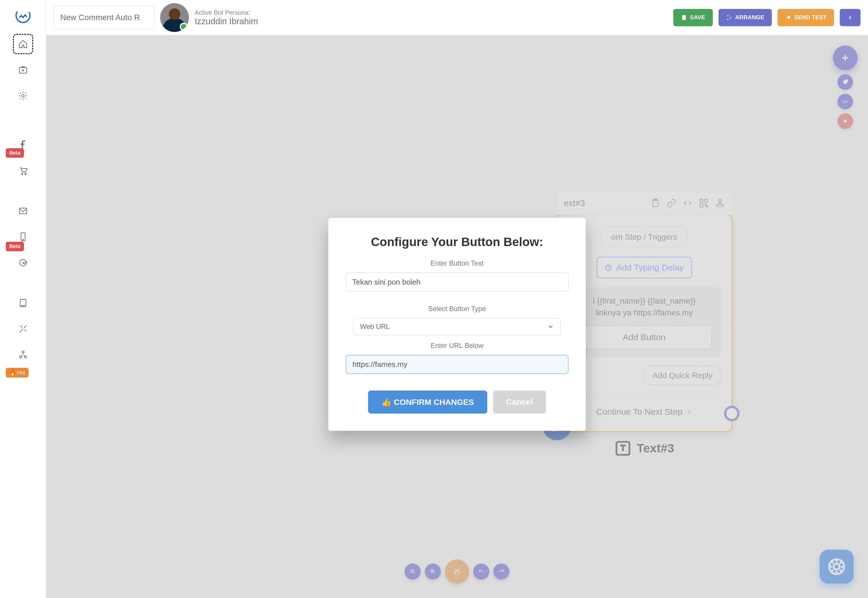 The height and width of the screenshot is (598, 868). I want to click on button-type-value: Web URL, so click(375, 327).